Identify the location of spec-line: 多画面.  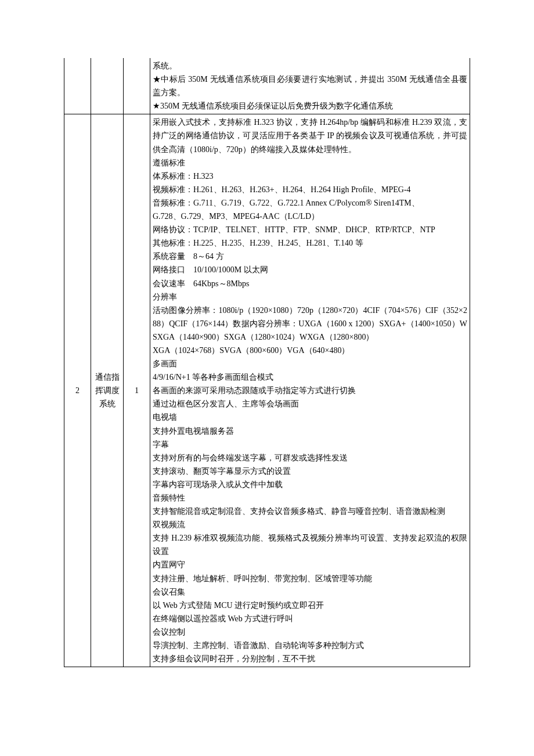
(310, 363).